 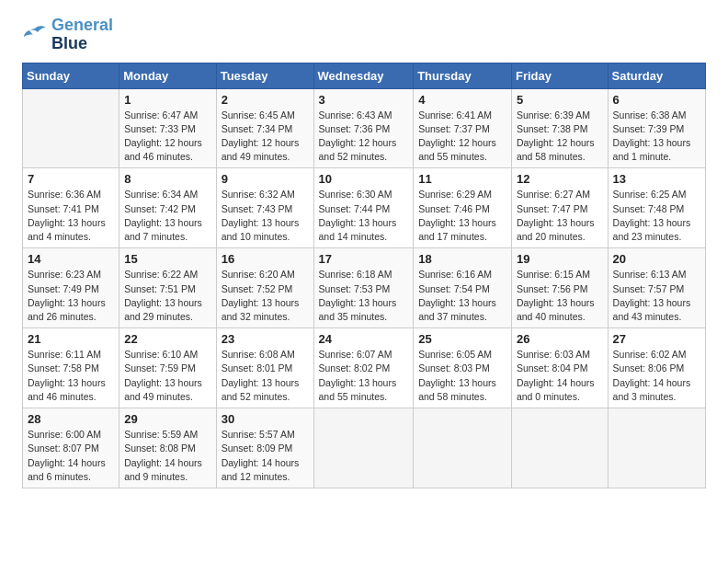 I want to click on day-number: 15, so click(x=167, y=259).